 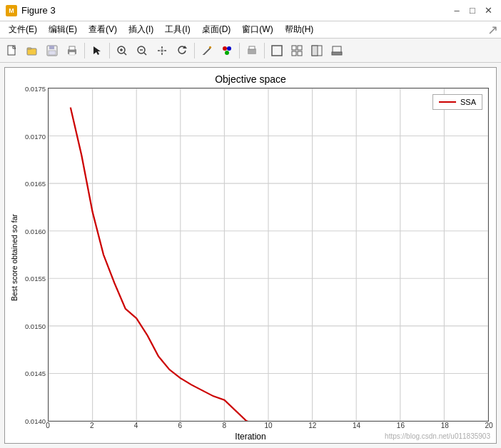 I want to click on y-tick-label: 0.0175, so click(x=36, y=88).